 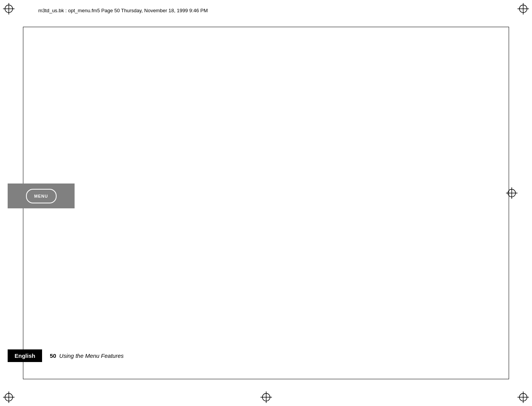 What do you see at coordinates (266, 356) in the screenshot?
I see `footer: English 50 Using the Menu Features` at bounding box center [266, 356].